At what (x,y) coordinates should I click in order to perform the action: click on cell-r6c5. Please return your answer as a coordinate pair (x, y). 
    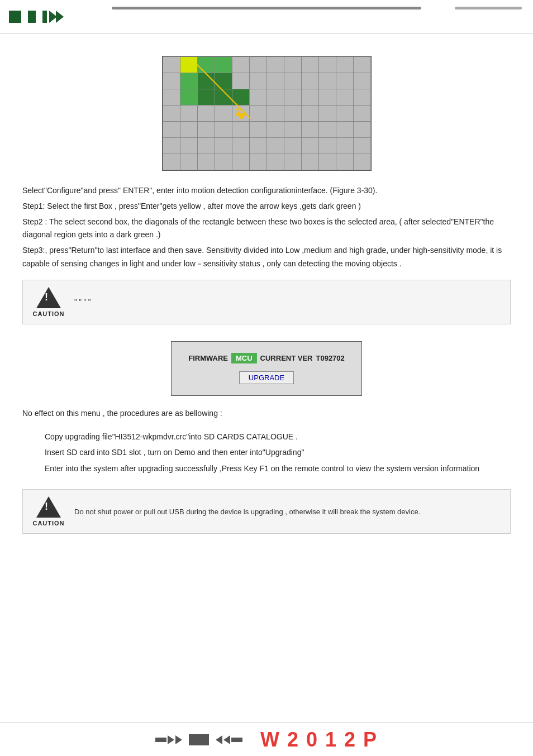
    Looking at the image, I should click on (241, 146).